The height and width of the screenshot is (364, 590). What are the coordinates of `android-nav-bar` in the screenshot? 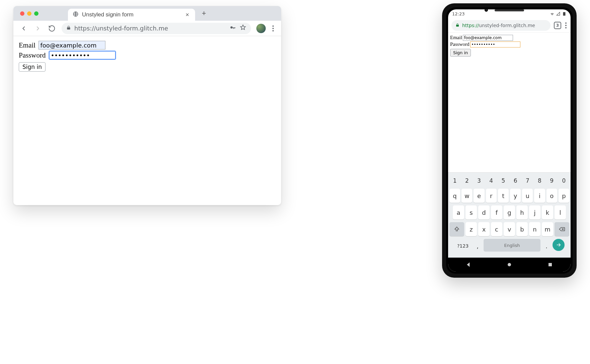 It's located at (509, 265).